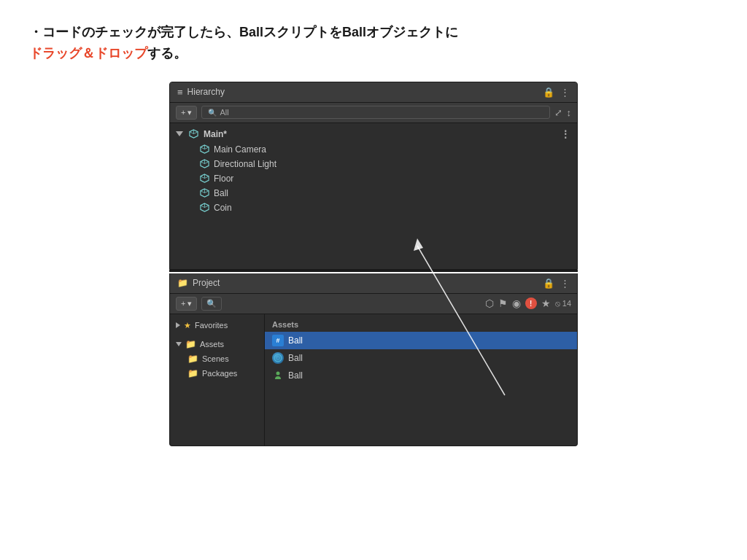  I want to click on project-search-icon: 🔍, so click(212, 303).